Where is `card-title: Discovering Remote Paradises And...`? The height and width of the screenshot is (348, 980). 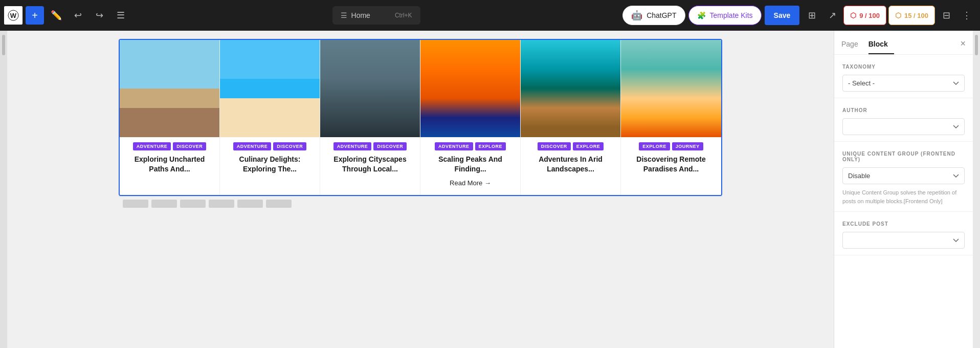 card-title: Discovering Remote Paradises And... is located at coordinates (671, 164).